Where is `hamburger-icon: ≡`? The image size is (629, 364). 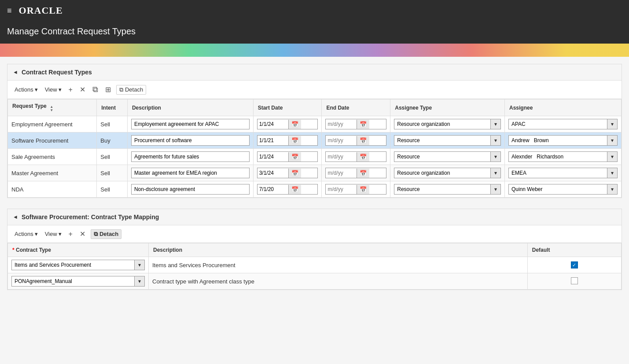
hamburger-icon: ≡ is located at coordinates (10, 11).